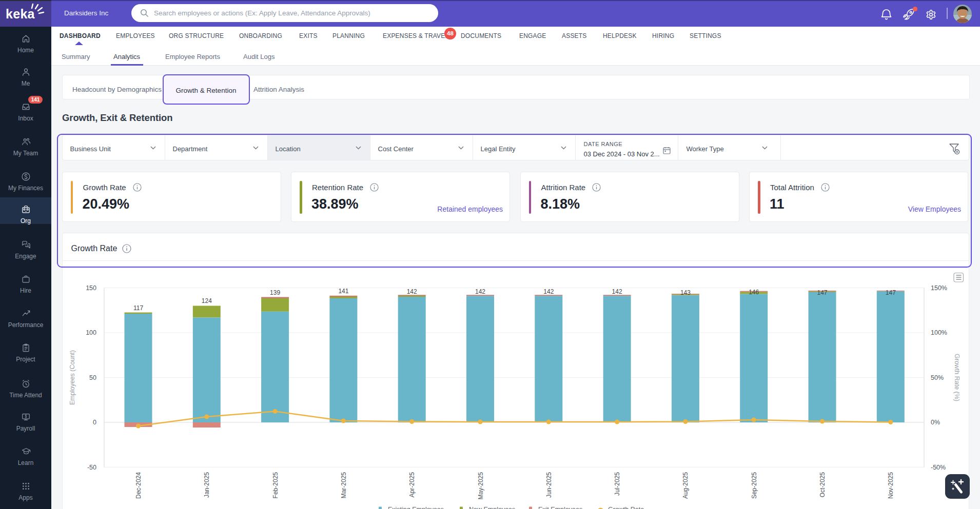  I want to click on svg-text: Mar-2025, so click(344, 485).